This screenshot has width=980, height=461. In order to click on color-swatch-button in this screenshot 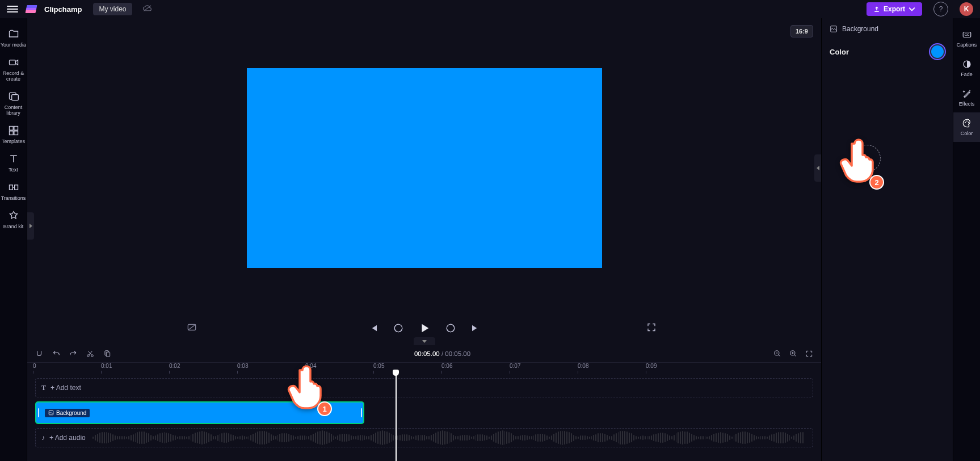, I will do `click(937, 52)`.